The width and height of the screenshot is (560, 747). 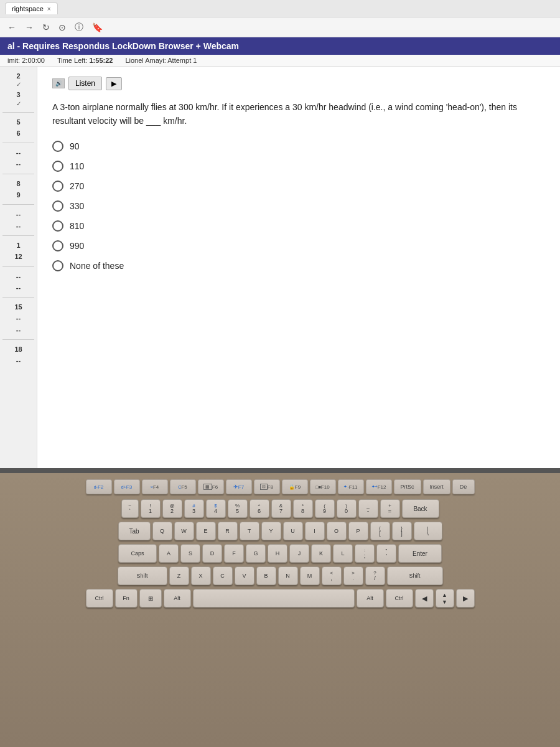 I want to click on fn-key-f9: 🔒 F9, so click(x=295, y=487).